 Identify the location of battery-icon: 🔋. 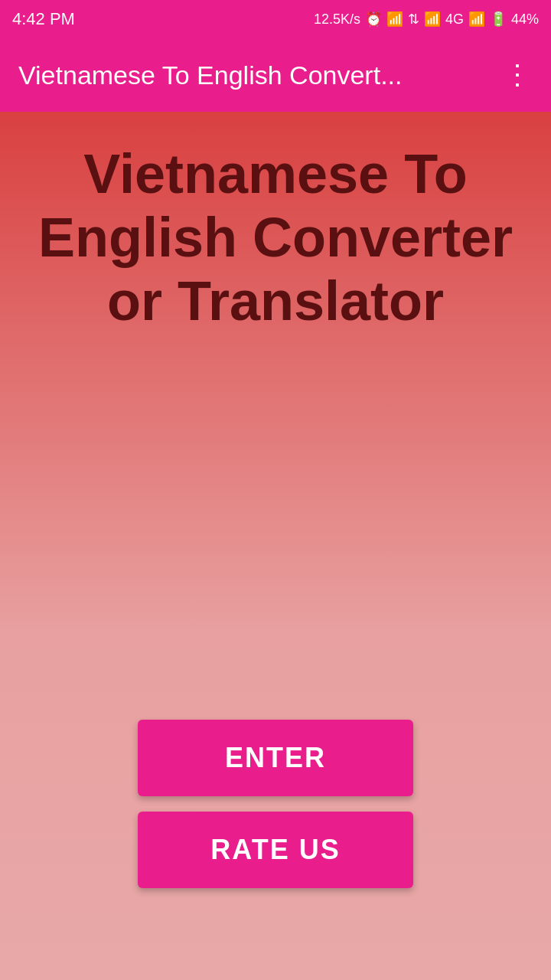
(498, 19).